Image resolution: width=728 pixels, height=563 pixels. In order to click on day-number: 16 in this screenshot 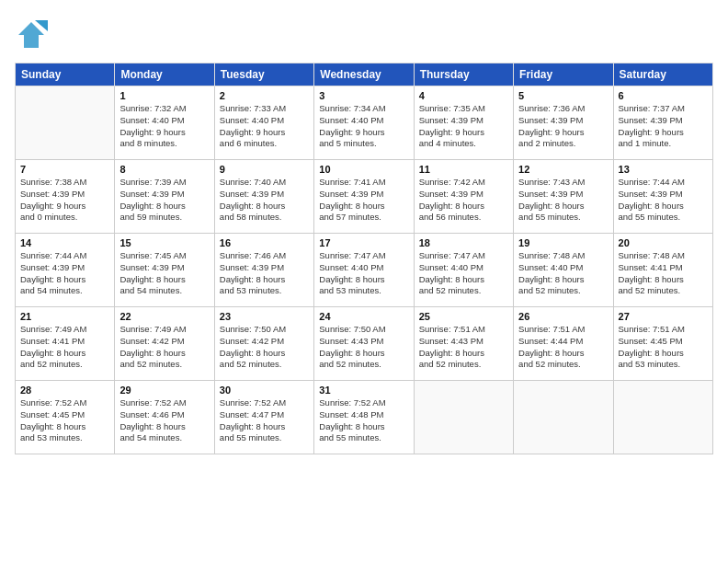, I will do `click(265, 243)`.